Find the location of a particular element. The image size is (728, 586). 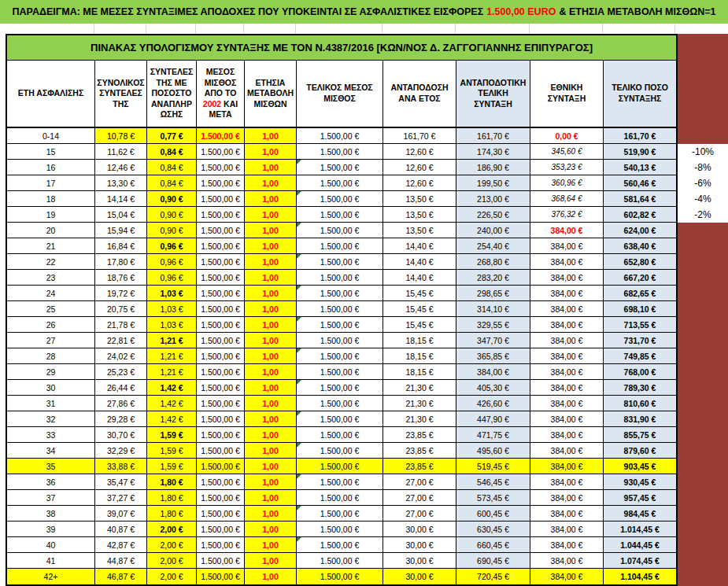

cell-total-coefficient: 15,94 € is located at coordinates (121, 230).